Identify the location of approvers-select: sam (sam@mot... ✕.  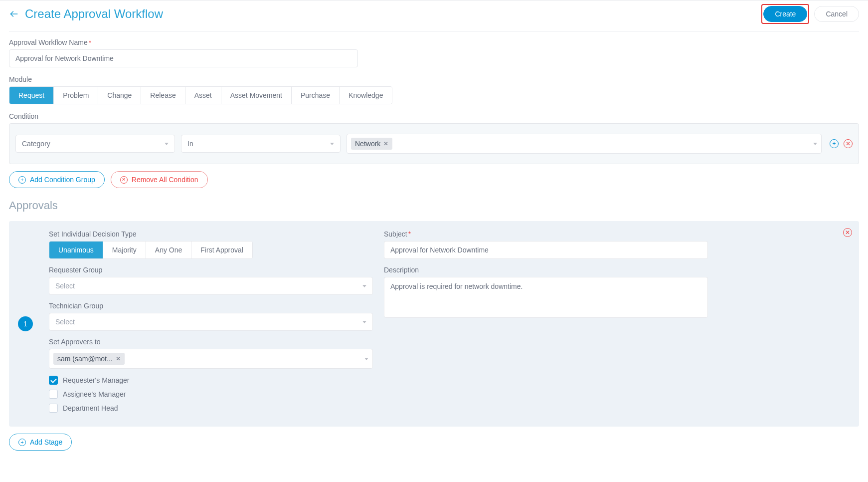
(211, 359).